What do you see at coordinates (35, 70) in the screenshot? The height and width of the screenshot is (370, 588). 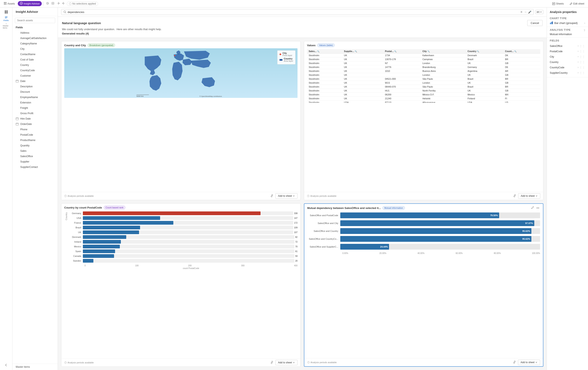 I see `field-item-countrycode: CountryCode` at bounding box center [35, 70].